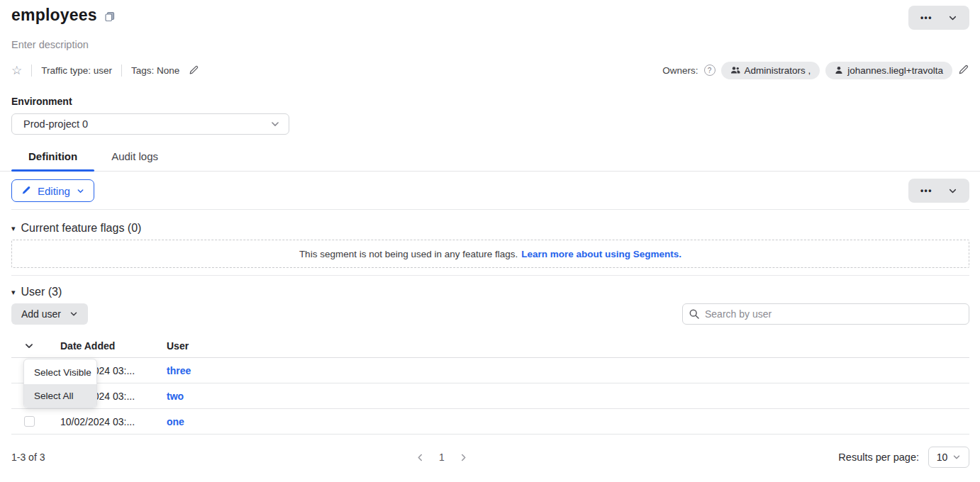  I want to click on tab-definition: Definition, so click(52, 160).